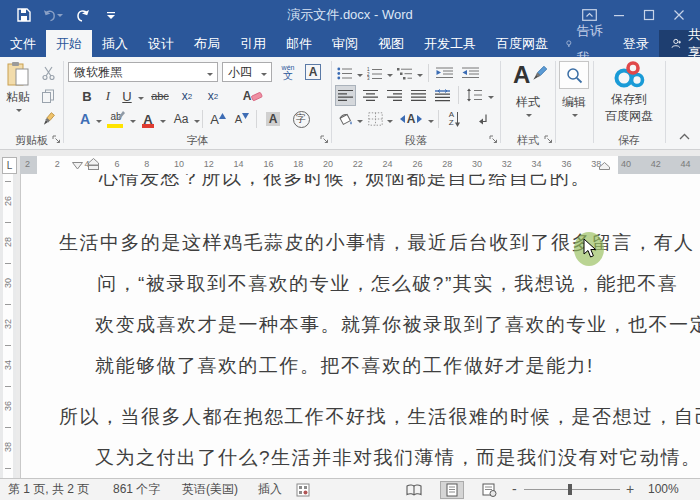 The width and height of the screenshot is (700, 500). I want to click on borders-dropdown-arrow, so click(390, 123).